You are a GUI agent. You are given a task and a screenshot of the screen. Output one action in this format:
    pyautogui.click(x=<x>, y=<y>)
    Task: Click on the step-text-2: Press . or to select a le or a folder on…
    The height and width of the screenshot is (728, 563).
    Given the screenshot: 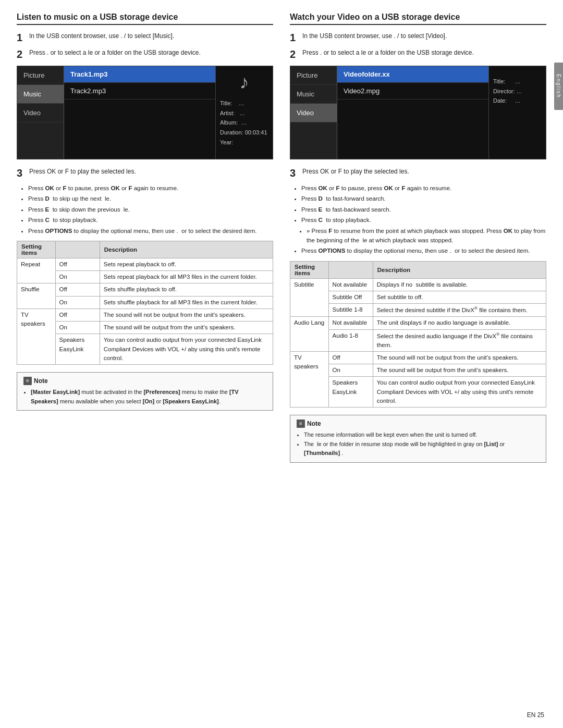 What is the action you would take?
    pyautogui.click(x=115, y=53)
    